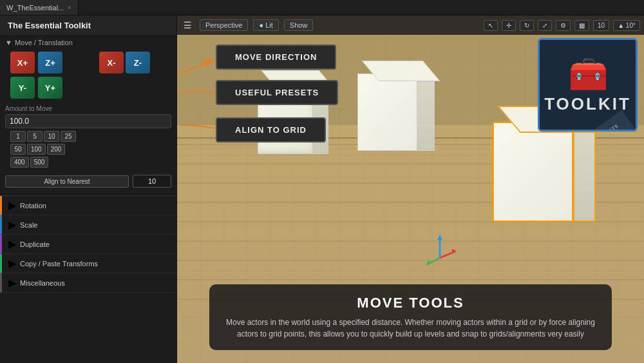 This screenshot has width=644, height=363. What do you see at coordinates (411, 303) in the screenshot?
I see `move-tools-title: MOVE TOOLS` at bounding box center [411, 303].